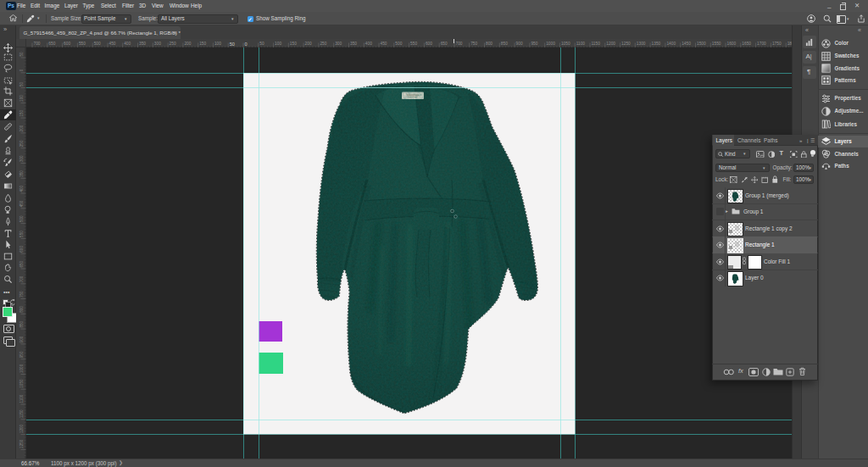 This screenshot has width=868, height=467. Describe the element at coordinates (761, 44) in the screenshot. I see `svg-text: 1700` at that location.